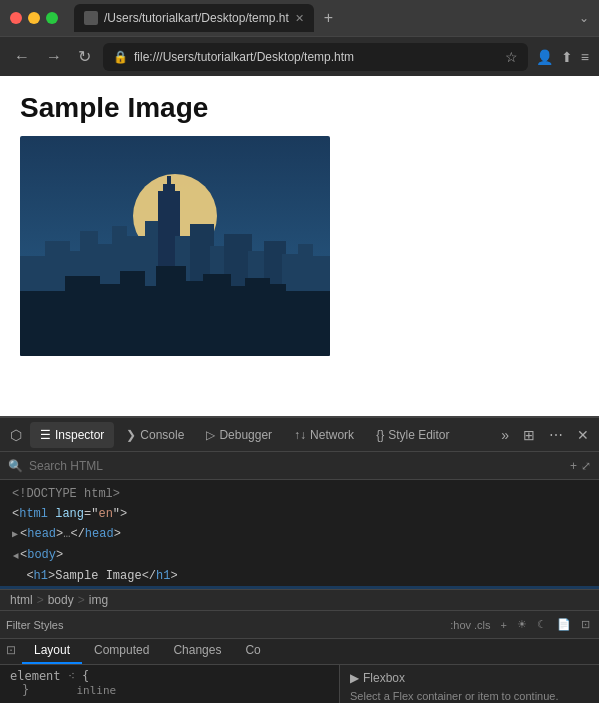 This screenshot has width=599, height=703. Describe the element at coordinates (239, 435) in the screenshot. I see `tab-debugger: ▷ Debugger` at that location.